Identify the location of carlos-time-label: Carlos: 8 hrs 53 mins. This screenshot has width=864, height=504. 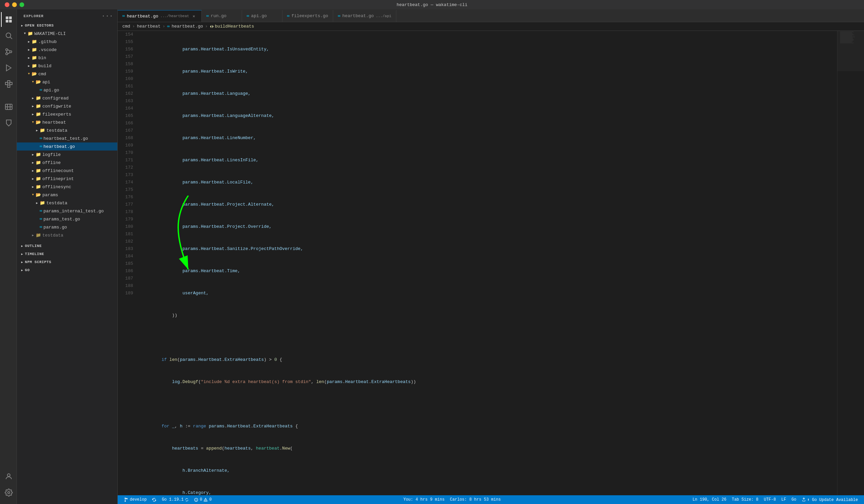
(475, 500).